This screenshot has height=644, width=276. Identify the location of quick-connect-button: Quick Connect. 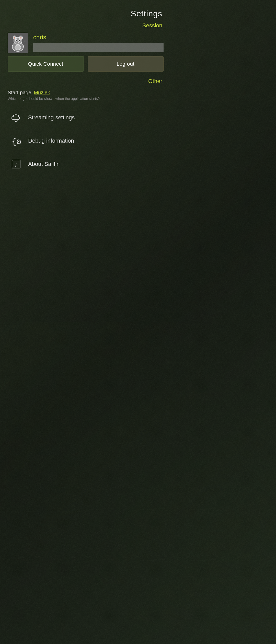
(46, 64).